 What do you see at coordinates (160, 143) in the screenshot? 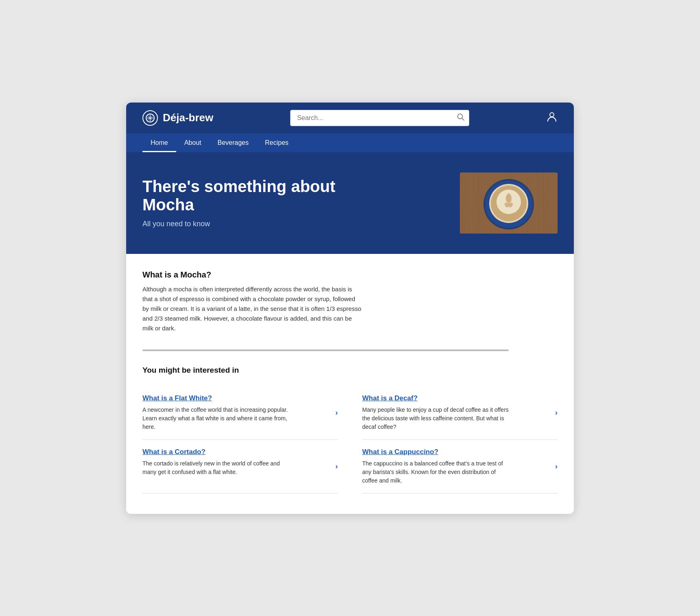
I see `nav-item-home: Home` at bounding box center [160, 143].